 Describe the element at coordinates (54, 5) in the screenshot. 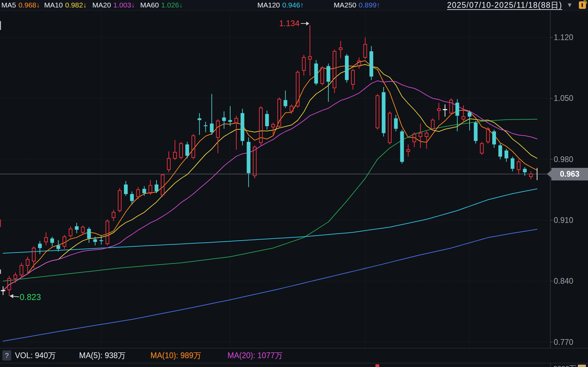

I see `ma-indicator-label: MA10` at that location.